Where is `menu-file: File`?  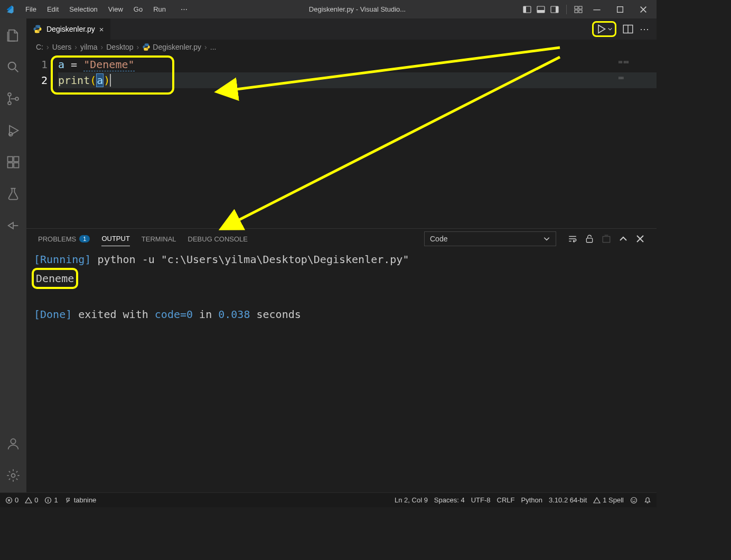 menu-file: File is located at coordinates (31, 10).